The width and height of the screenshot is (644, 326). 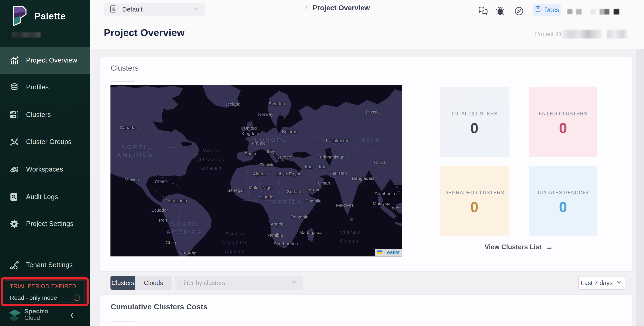 What do you see at coordinates (45, 115) in the screenshot?
I see `sidebar-item-clusters: Clusters` at bounding box center [45, 115].